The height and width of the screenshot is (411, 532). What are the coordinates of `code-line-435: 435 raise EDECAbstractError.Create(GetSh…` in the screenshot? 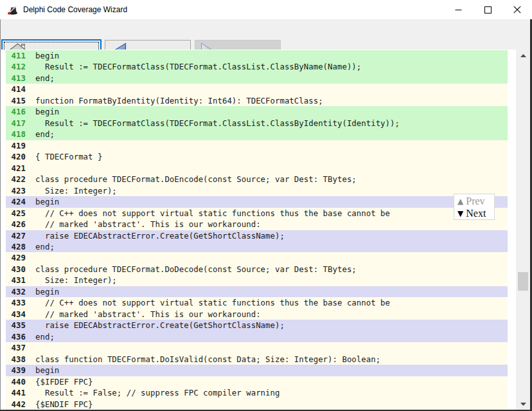 It's located at (257, 325).